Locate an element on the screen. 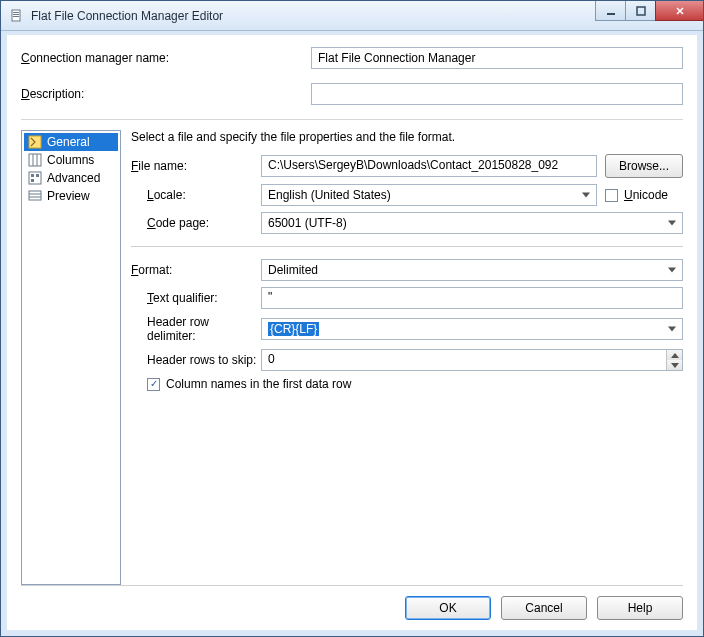  codepage-combo: 65001 (UTF-8) is located at coordinates (472, 223).